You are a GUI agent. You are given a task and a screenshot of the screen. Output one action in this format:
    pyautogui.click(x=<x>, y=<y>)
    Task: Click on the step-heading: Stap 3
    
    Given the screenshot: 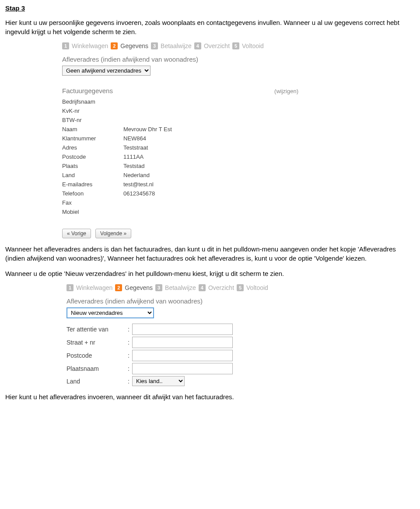 What is the action you would take?
    pyautogui.click(x=210, y=8)
    